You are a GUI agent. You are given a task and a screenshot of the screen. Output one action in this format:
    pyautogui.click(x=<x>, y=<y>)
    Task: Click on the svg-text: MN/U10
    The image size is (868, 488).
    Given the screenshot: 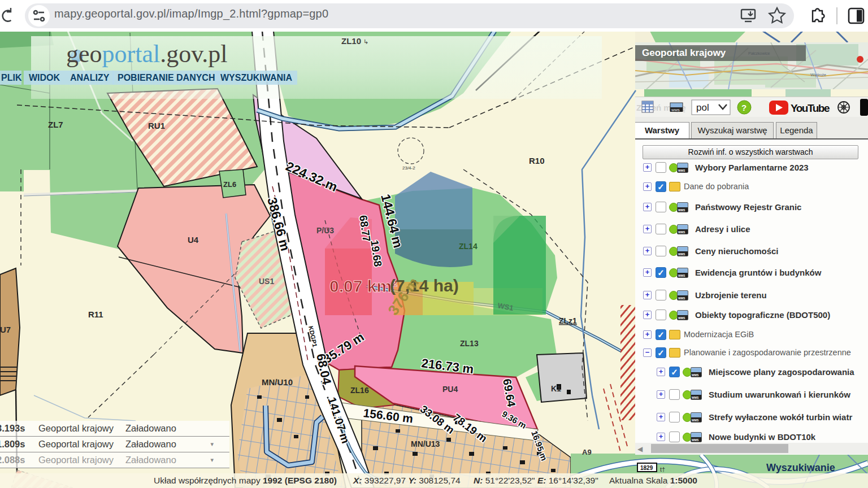 What is the action you would take?
    pyautogui.click(x=277, y=382)
    